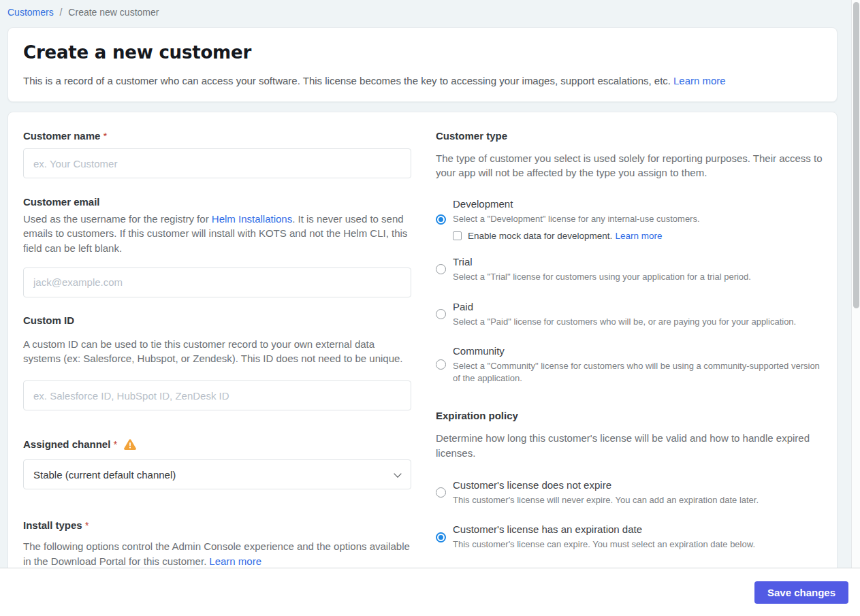  I want to click on mock-data-checkbox, so click(458, 236).